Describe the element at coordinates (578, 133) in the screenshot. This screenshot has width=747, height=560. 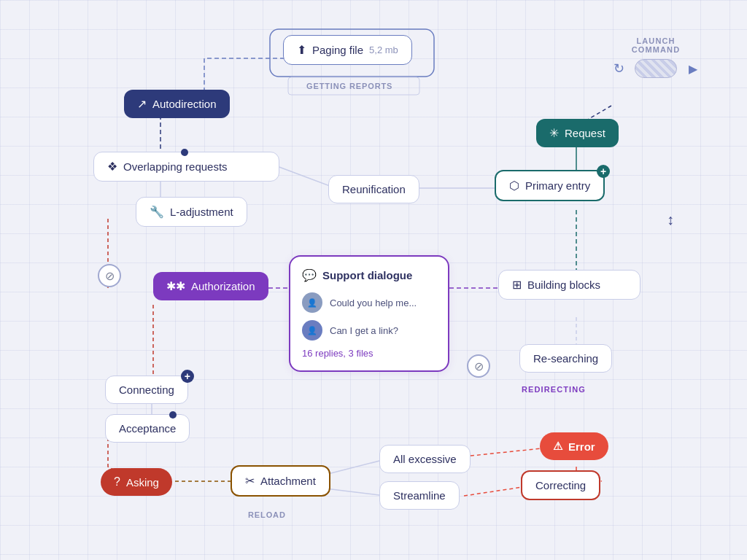
I see `request-node: ✳ Request` at that location.